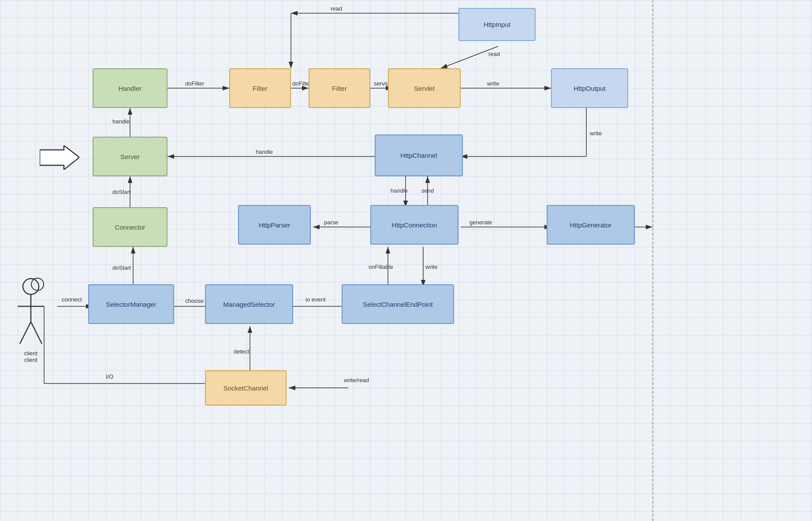  I want to click on client-figure: client client, so click(31, 320).